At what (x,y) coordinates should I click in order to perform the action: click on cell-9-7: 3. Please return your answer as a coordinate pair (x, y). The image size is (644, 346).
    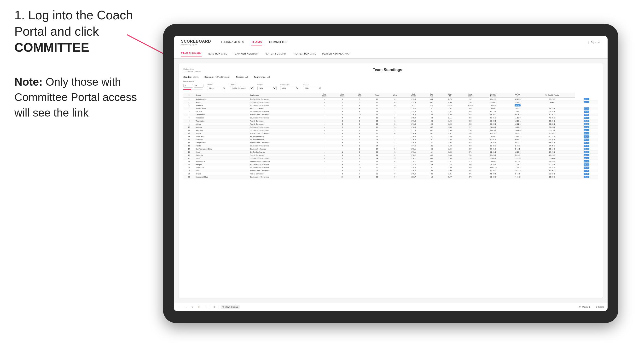
    Looking at the image, I should click on (395, 127).